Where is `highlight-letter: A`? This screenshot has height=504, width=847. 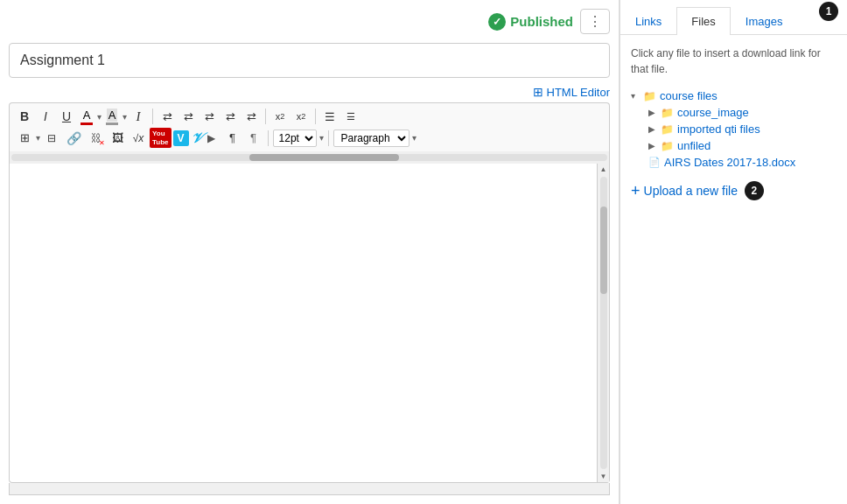
highlight-letter: A is located at coordinates (112, 116).